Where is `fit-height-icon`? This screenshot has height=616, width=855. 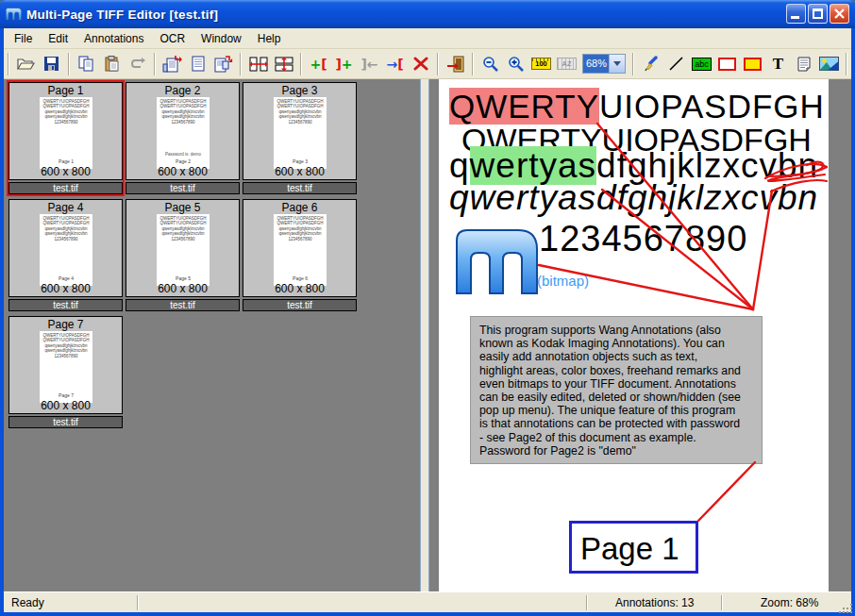 fit-height-icon is located at coordinates (284, 64).